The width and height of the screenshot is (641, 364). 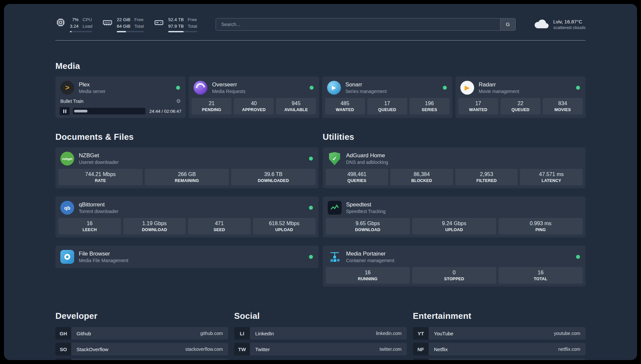 I want to click on bookmark-abbr: DT, so click(x=63, y=359).